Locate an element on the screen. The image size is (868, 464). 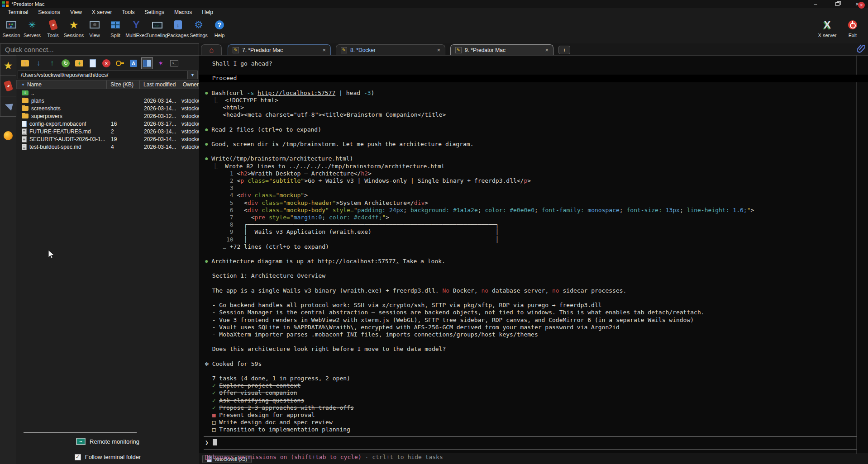
menu-item-terminal: Terminal is located at coordinates (18, 12).